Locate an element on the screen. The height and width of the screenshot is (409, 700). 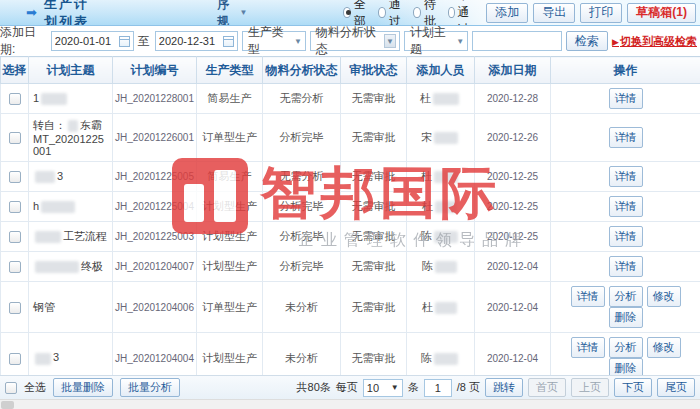
advanced-search-link: ▶切换到高级检索 is located at coordinates (654, 42).